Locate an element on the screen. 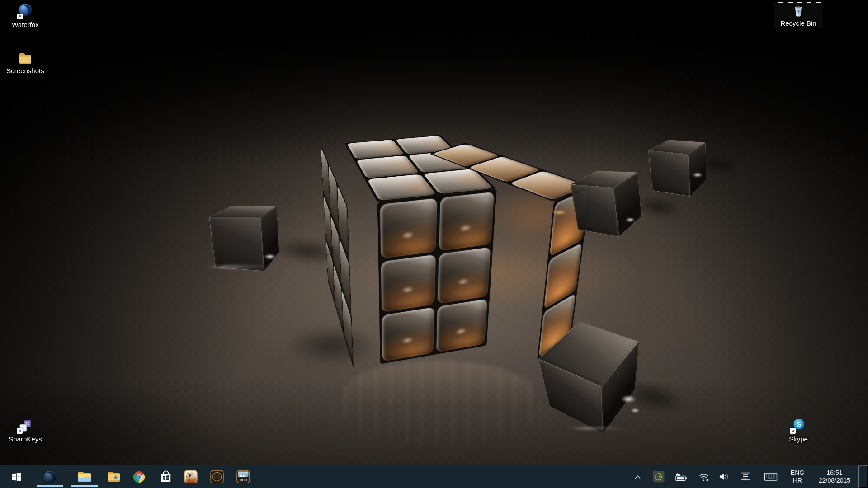  windows-logo-icon is located at coordinates (16, 477).